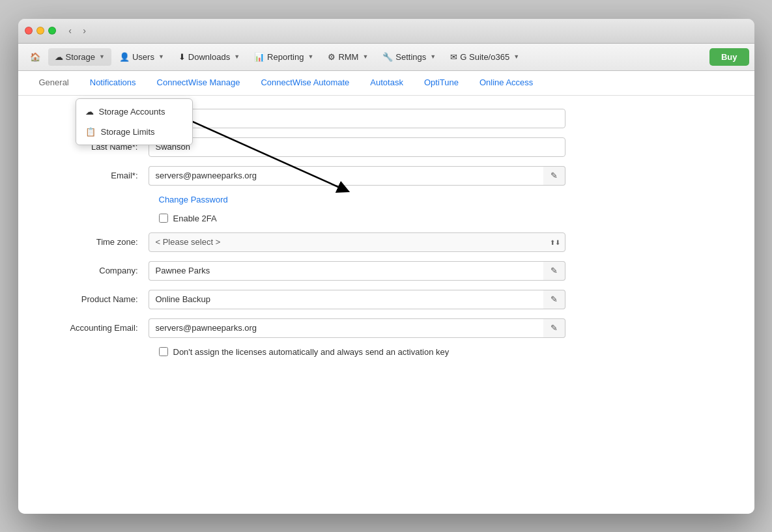 This screenshot has height=532, width=772. I want to click on tab-online-access: Online Access, so click(506, 83).